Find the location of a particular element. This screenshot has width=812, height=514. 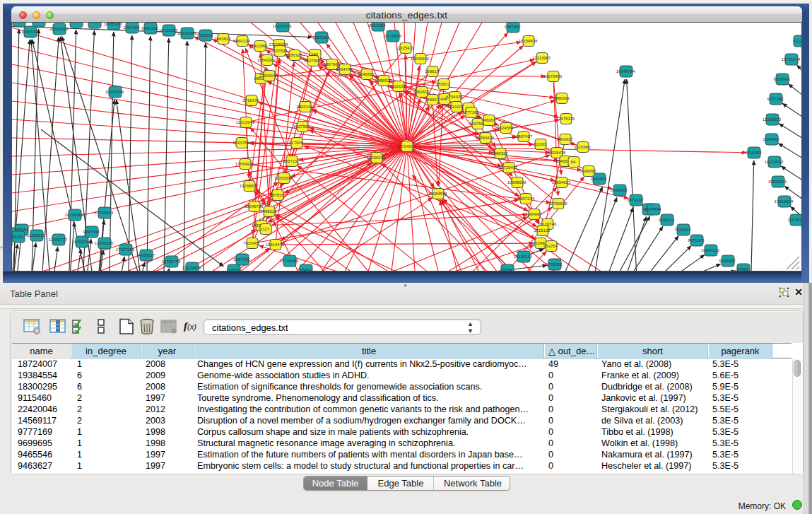

svg-text: 9084067 is located at coordinates (534, 214).